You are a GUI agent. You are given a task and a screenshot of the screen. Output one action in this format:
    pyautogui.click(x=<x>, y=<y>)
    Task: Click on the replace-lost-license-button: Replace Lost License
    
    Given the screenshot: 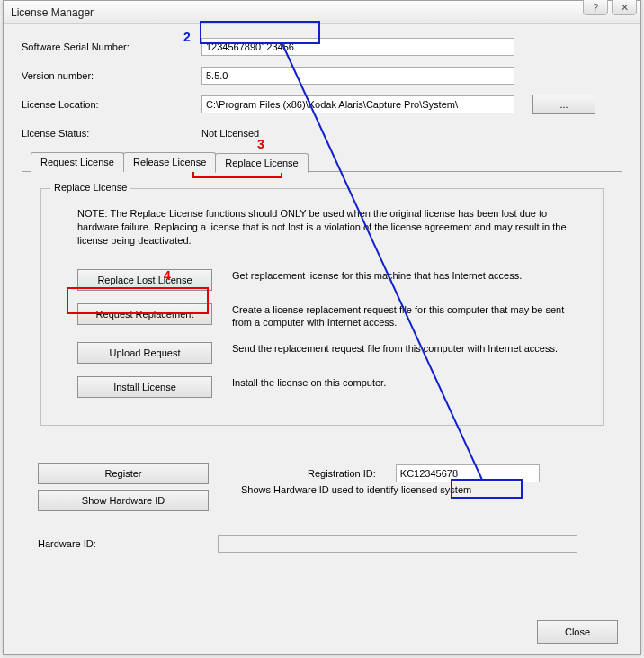 What is the action you would take?
    pyautogui.click(x=145, y=280)
    